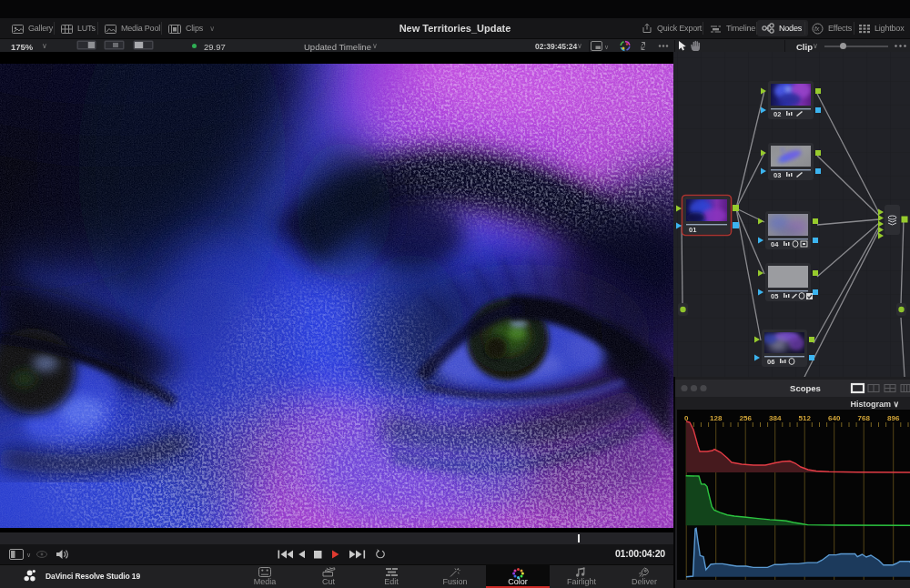  What do you see at coordinates (775, 419) in the screenshot?
I see `svg-text: 384` at bounding box center [775, 419].